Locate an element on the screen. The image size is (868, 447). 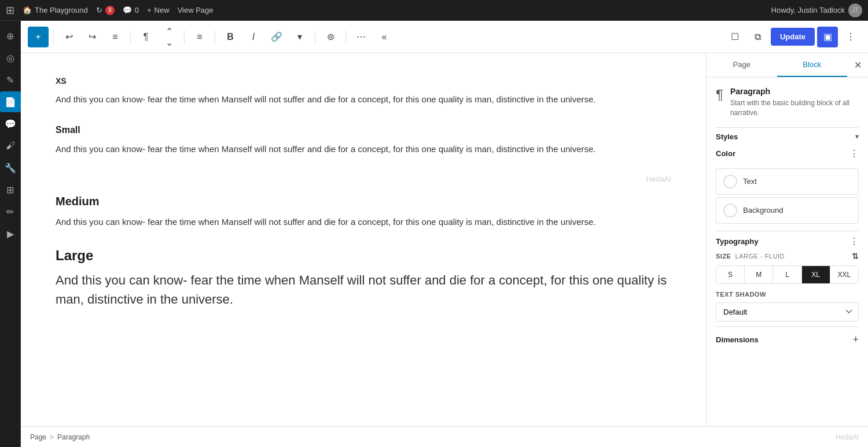
paragraph-button: ¶ is located at coordinates (146, 37).